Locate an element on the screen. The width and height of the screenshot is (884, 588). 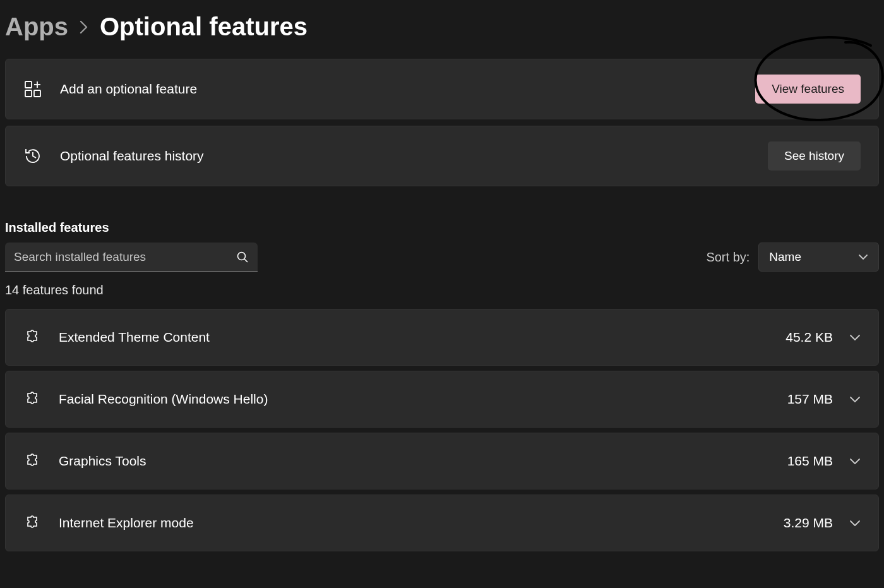
feature-row: Internet Explorer mode3.29 MB is located at coordinates (442, 523).